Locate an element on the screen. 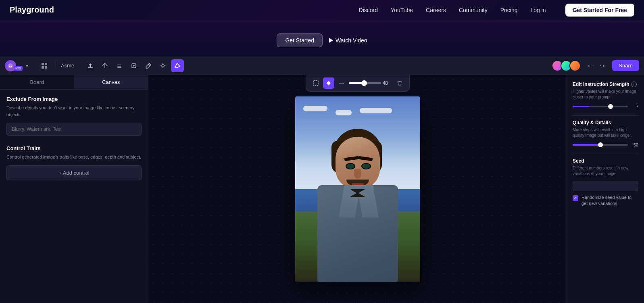 The image size is (644, 303). clouds is located at coordinates (358, 111).